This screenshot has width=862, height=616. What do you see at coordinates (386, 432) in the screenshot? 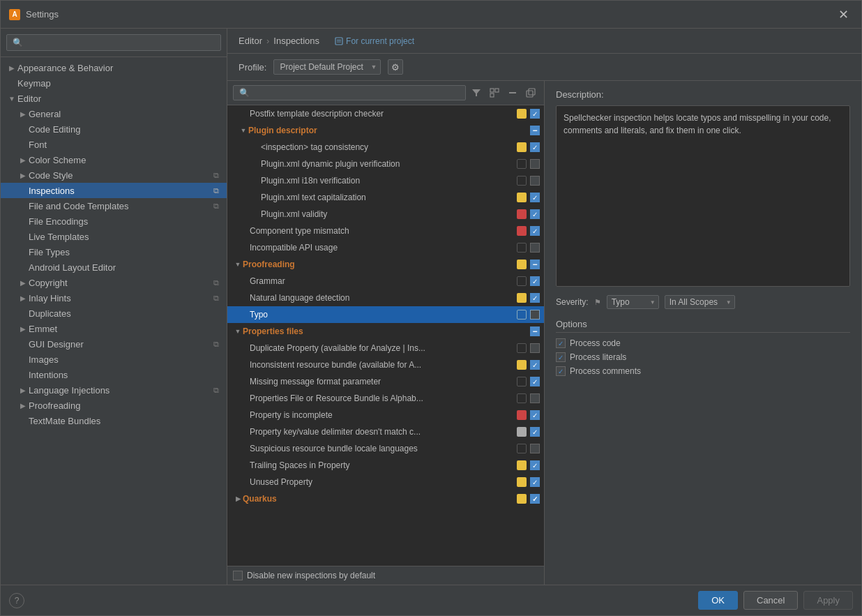
I see `inspection-row-property-delimiter: Property key/value delimiter doesn't mat…` at bounding box center [386, 432].